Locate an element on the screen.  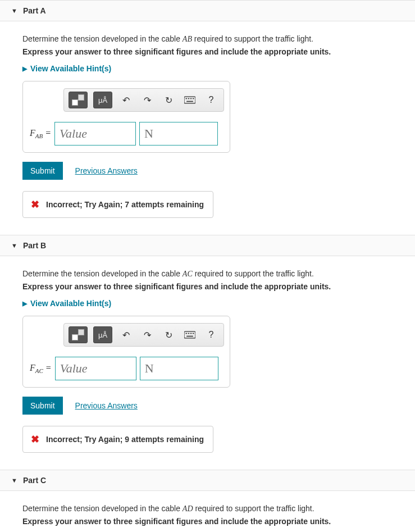
input-row: FAC = is located at coordinates (126, 369).